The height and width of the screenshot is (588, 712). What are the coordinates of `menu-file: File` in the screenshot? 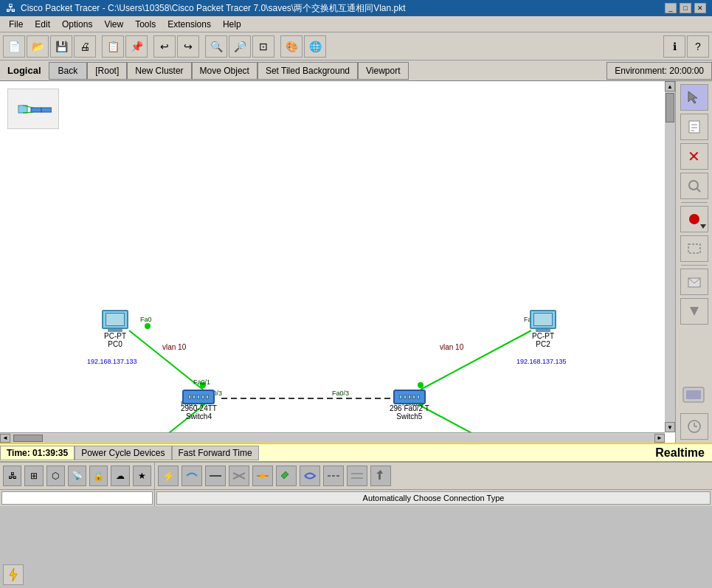 It's located at (16, 24).